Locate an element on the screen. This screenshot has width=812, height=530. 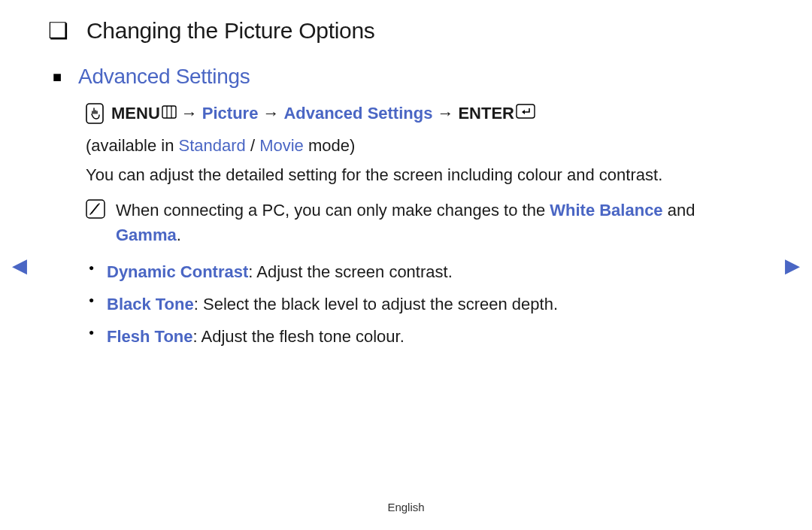
menu-grid-icon is located at coordinates (169, 113).